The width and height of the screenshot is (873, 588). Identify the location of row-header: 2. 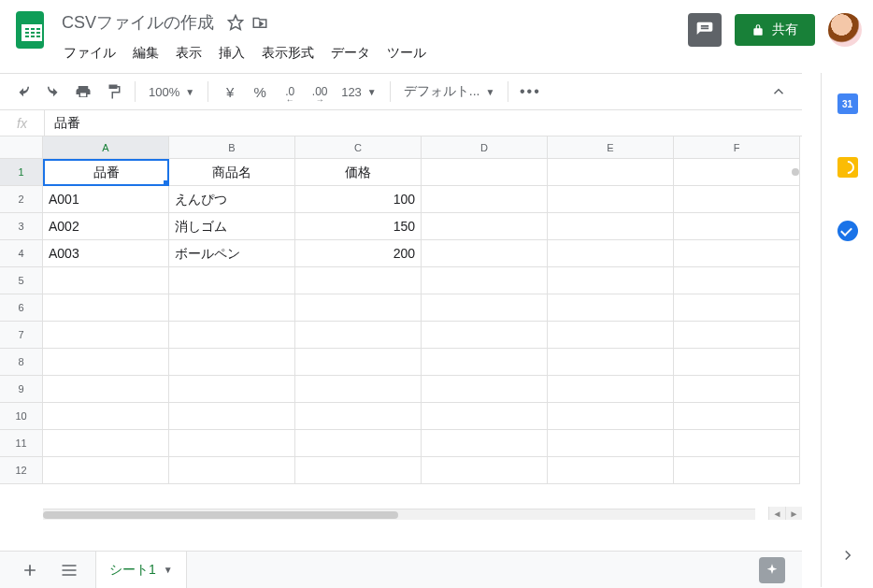
(21, 200).